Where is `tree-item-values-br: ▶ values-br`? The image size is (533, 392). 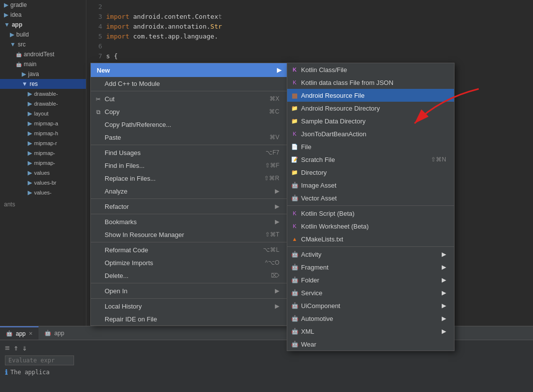
tree-item-values-br: ▶ values-br is located at coordinates (43, 183).